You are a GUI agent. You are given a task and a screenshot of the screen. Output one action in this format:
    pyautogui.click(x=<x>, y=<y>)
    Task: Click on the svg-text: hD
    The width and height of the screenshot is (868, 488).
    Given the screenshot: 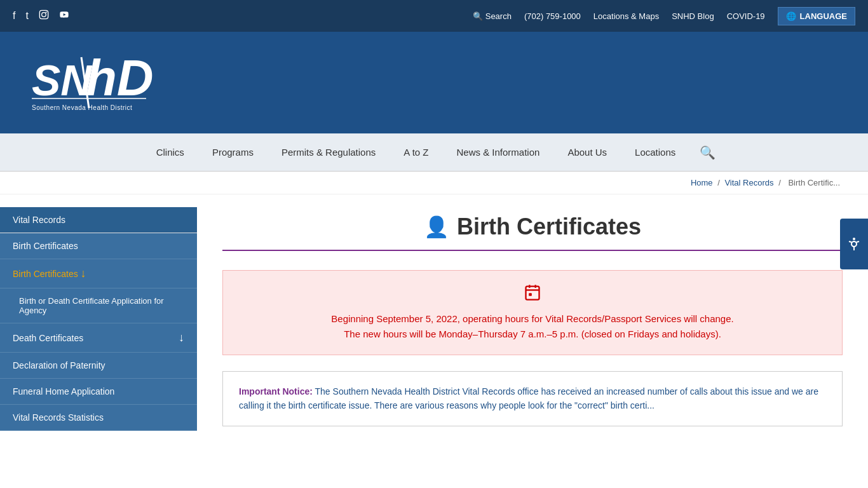 What is the action you would take?
    pyautogui.click(x=119, y=78)
    